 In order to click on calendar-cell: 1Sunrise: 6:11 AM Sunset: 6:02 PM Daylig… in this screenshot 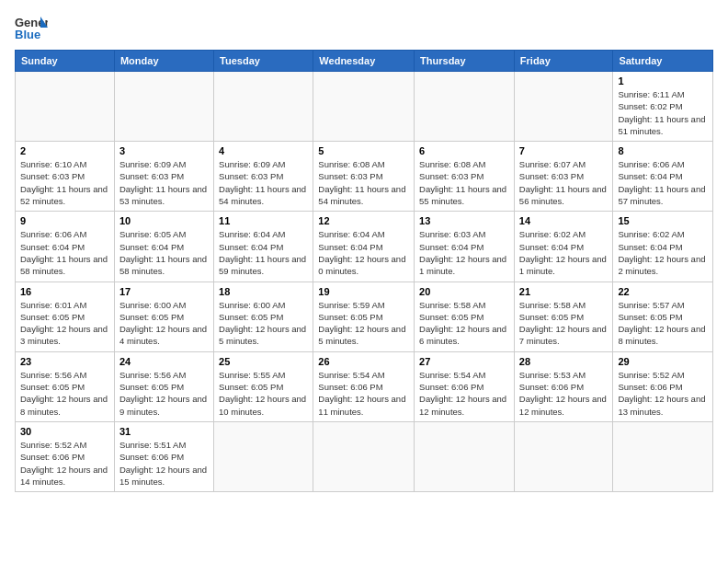, I will do `click(664, 107)`.